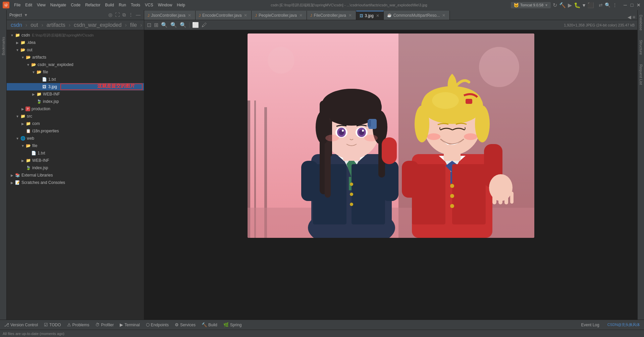 This screenshot has width=644, height=337. I want to click on breadcrumb-out: out, so click(34, 25).